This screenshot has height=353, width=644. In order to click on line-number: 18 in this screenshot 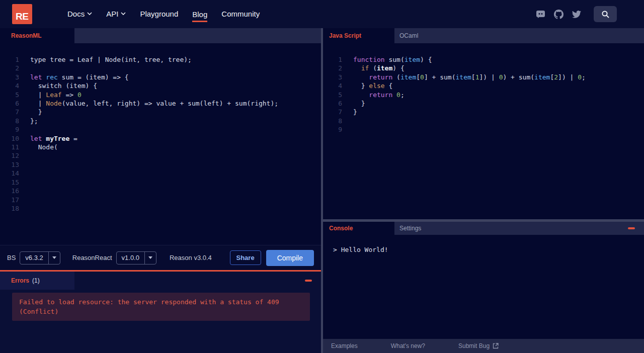, I will do `click(10, 208)`.